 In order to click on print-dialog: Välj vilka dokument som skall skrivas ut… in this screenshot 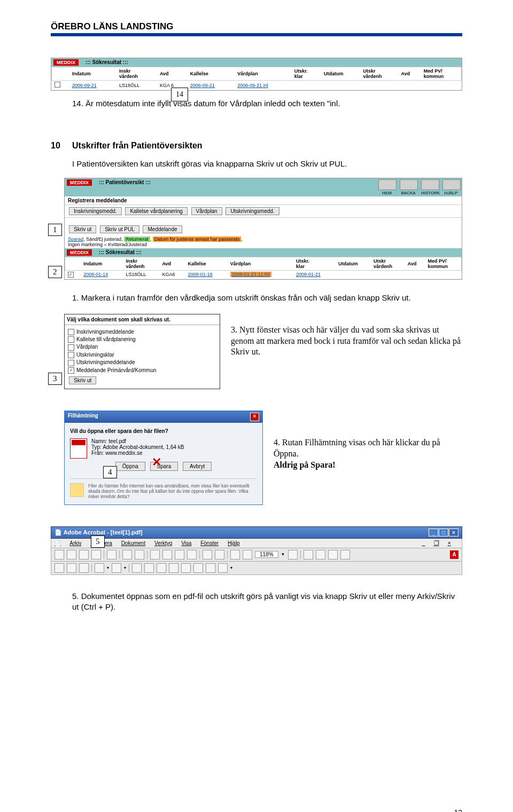, I will do `click(142, 351)`.